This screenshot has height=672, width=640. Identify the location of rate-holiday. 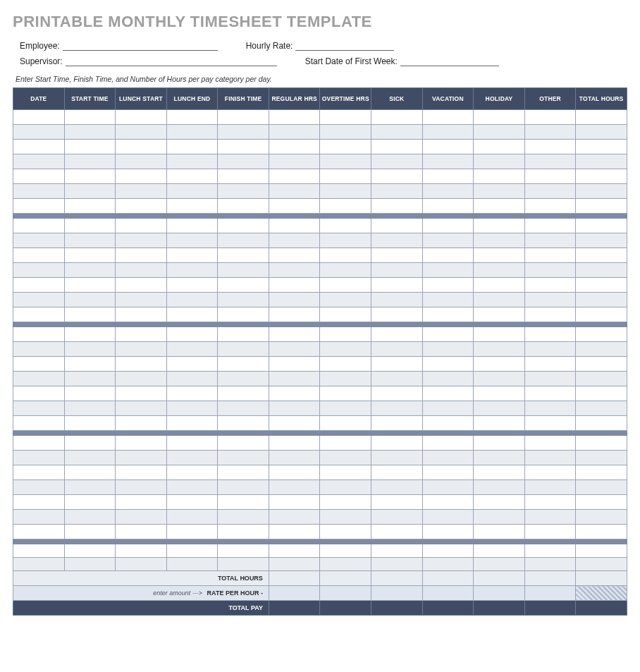
(499, 594).